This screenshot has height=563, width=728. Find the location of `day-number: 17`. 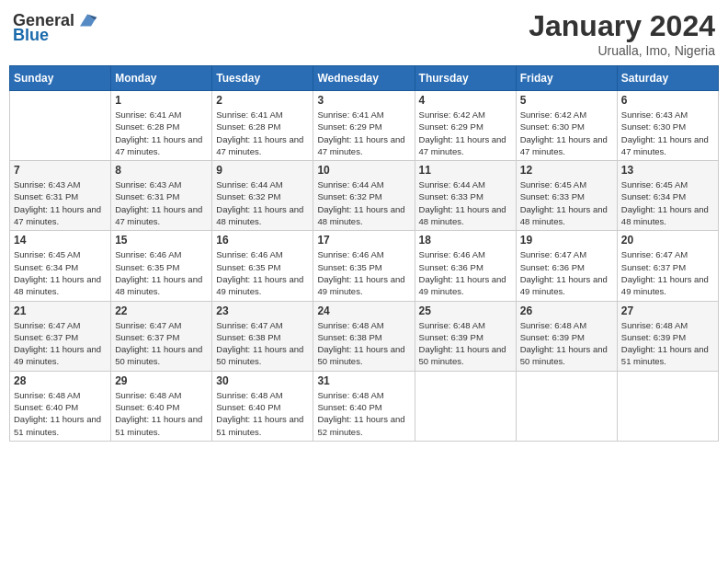

day-number: 17 is located at coordinates (364, 240).